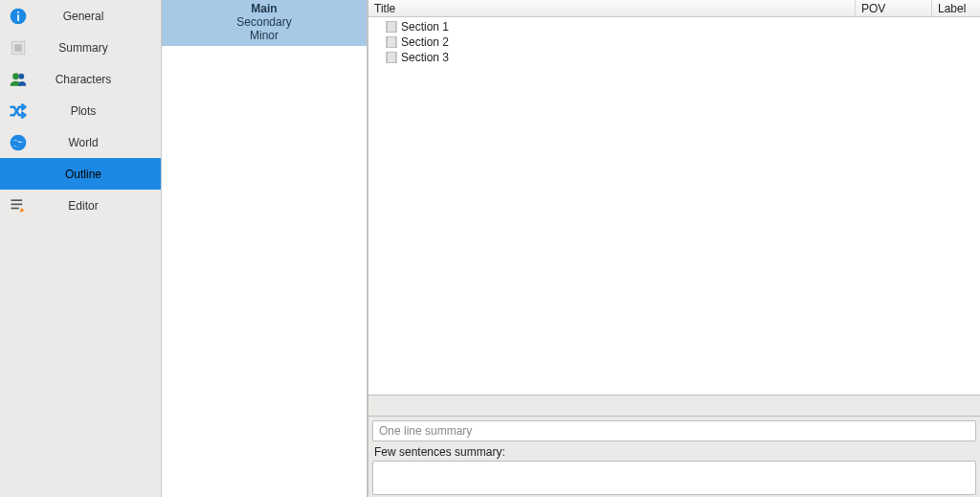  I want to click on category-secondary: Secondary, so click(264, 22).